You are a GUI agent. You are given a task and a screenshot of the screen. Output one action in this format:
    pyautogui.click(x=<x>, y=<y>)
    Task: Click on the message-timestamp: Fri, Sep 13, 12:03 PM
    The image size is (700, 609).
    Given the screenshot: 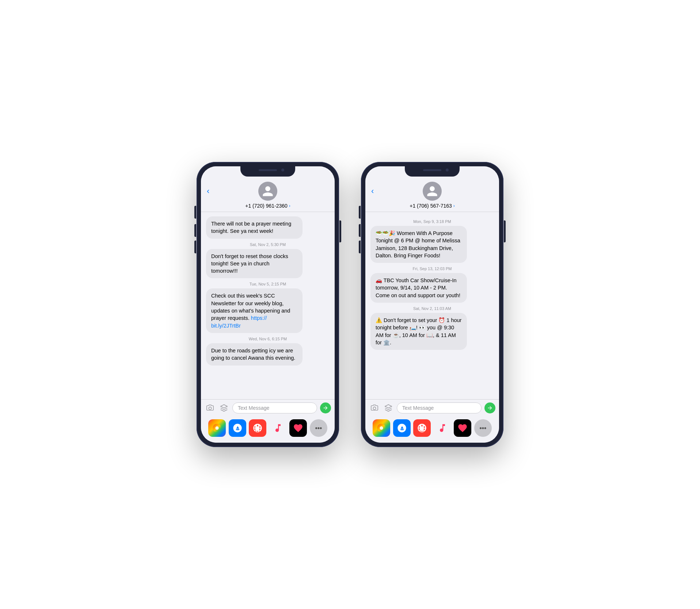 What is the action you would take?
    pyautogui.click(x=432, y=269)
    